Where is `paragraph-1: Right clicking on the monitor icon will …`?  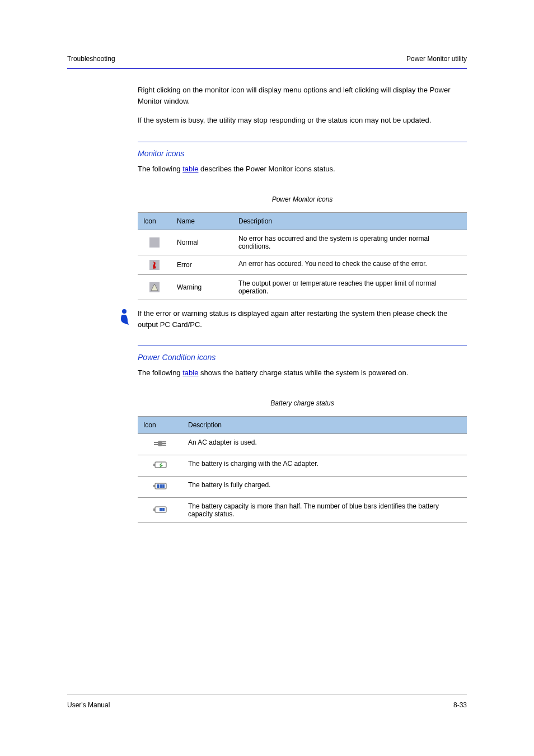 paragraph-1: Right clicking on the monitor icon will … is located at coordinates (302, 96).